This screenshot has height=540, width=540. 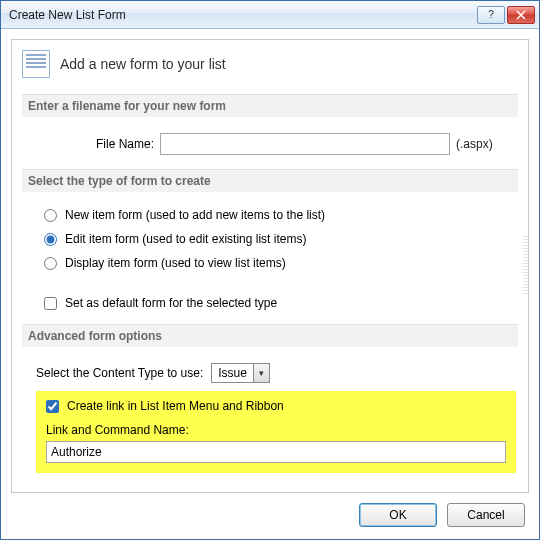 What do you see at coordinates (521, 15) in the screenshot?
I see `close-icon` at bounding box center [521, 15].